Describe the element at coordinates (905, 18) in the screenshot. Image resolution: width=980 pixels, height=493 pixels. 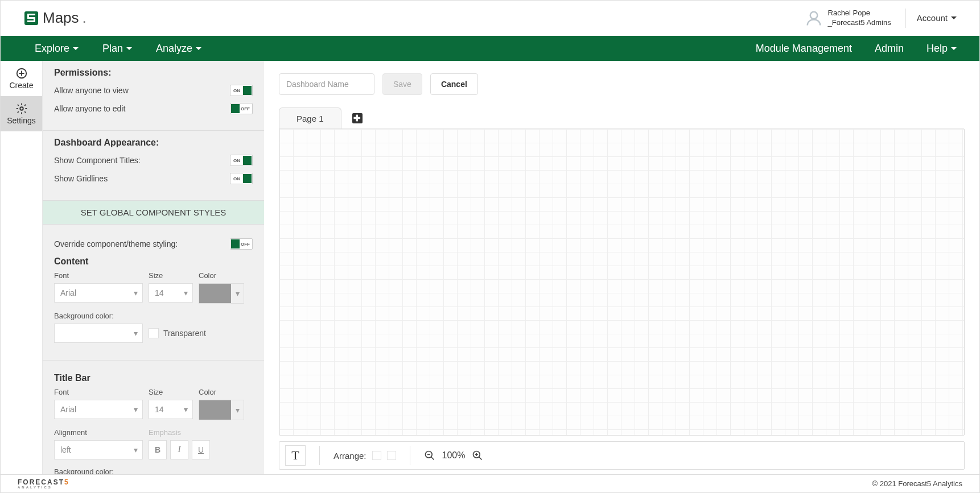
I see `header-divider` at that location.